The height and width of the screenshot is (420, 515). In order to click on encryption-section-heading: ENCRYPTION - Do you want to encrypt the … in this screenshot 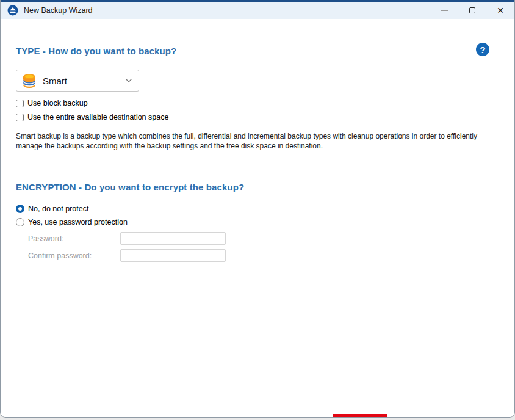, I will do `click(130, 187)`.